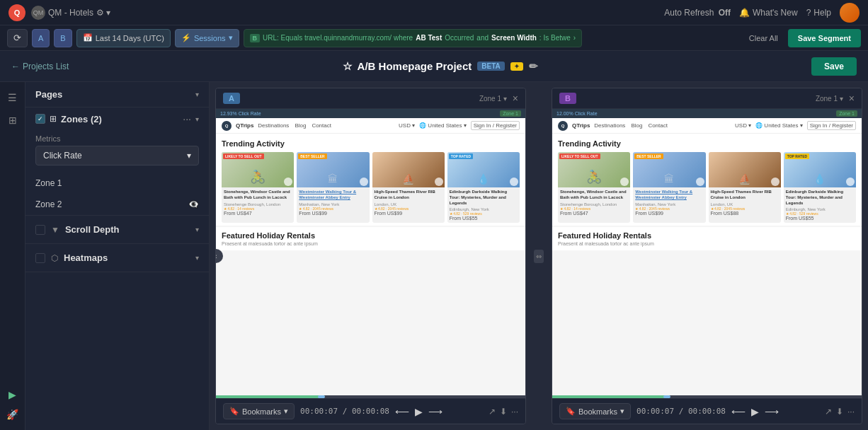 The image size is (868, 430). What do you see at coordinates (118, 183) in the screenshot?
I see `zone-1-item: Zone 1` at bounding box center [118, 183].